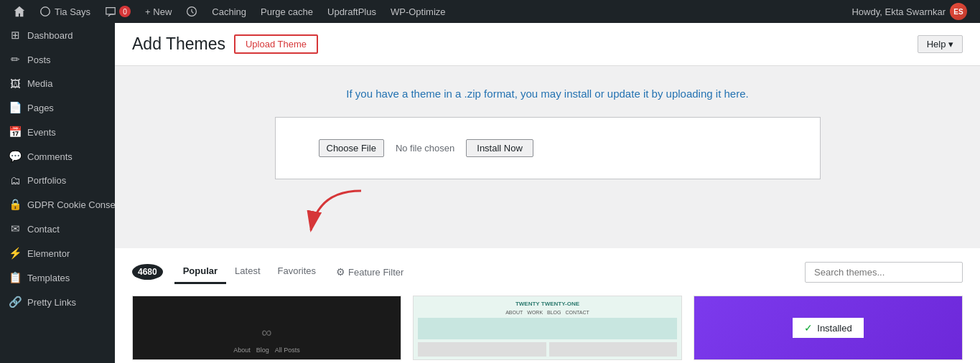 The width and height of the screenshot is (980, 363). Describe the element at coordinates (425, 148) in the screenshot. I see `no-file-text: No file chosen` at that location.